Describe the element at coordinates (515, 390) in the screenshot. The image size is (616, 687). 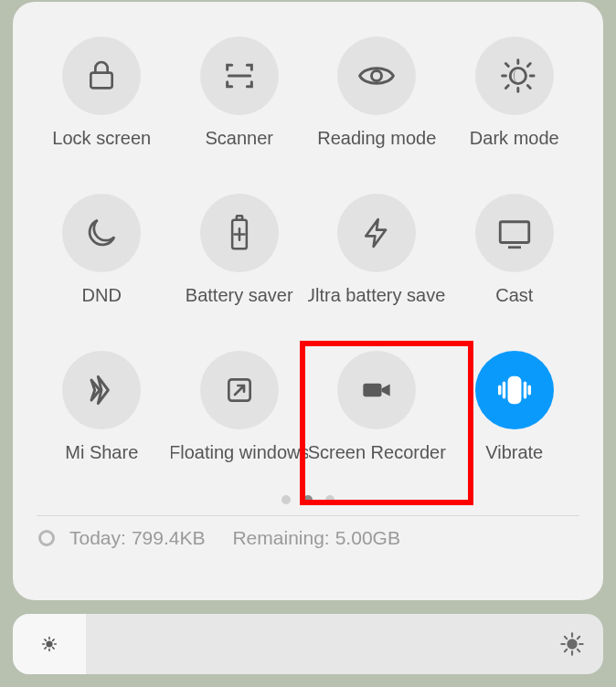
I see `vibrate-icon` at that location.